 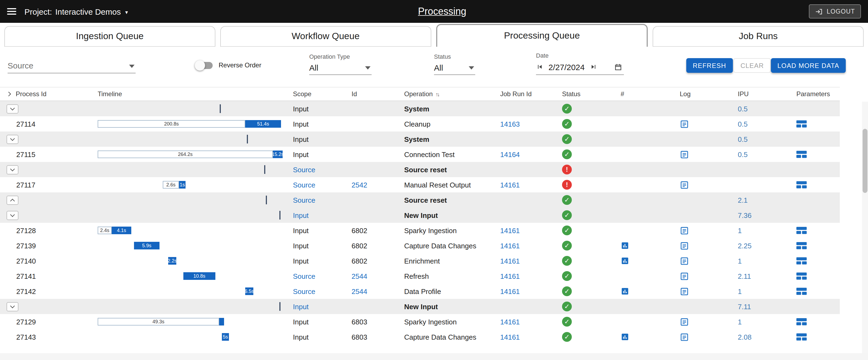 What do you see at coordinates (618, 67) in the screenshot?
I see `calendar-button` at bounding box center [618, 67].